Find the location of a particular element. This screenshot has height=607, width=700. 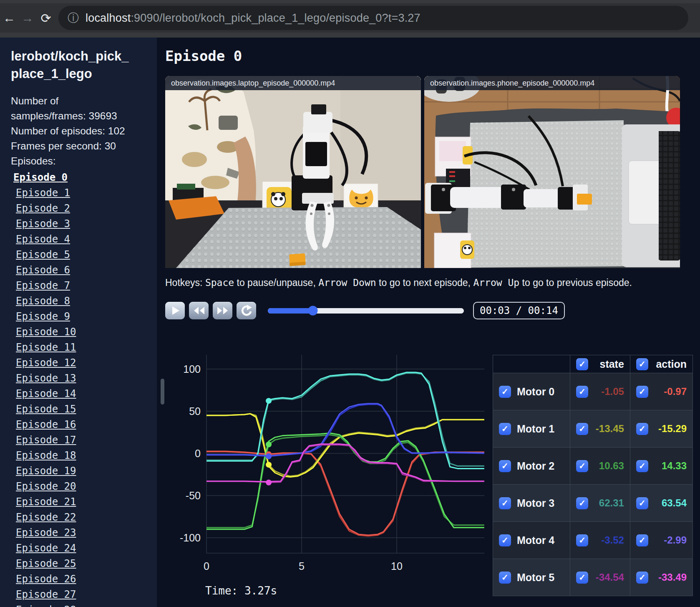

scrollbar-thumb is located at coordinates (163, 392).